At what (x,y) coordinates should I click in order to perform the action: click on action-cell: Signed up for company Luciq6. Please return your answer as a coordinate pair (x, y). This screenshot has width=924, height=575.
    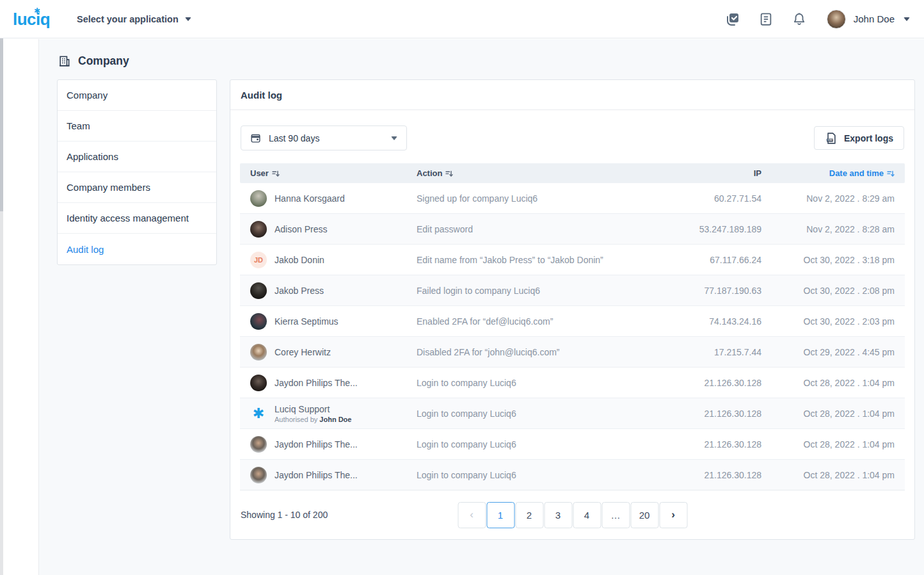
    Looking at the image, I should click on (536, 198).